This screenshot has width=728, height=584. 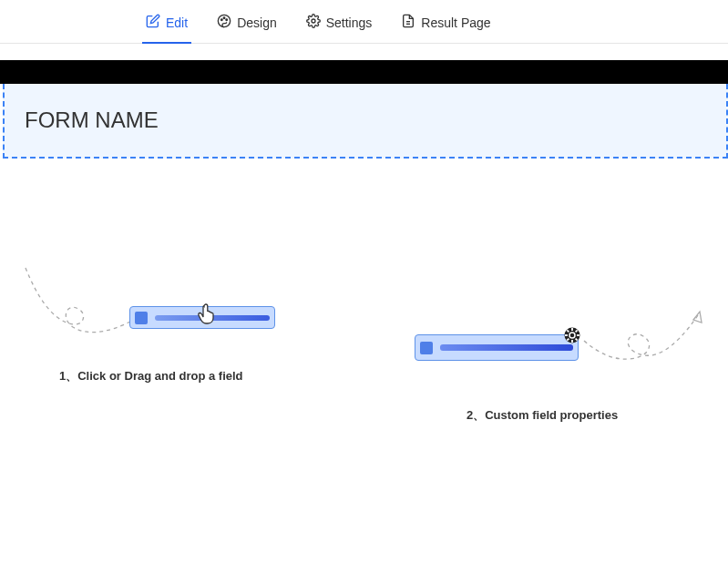 What do you see at coordinates (350, 23) in the screenshot?
I see `tab-label: Settings` at bounding box center [350, 23].